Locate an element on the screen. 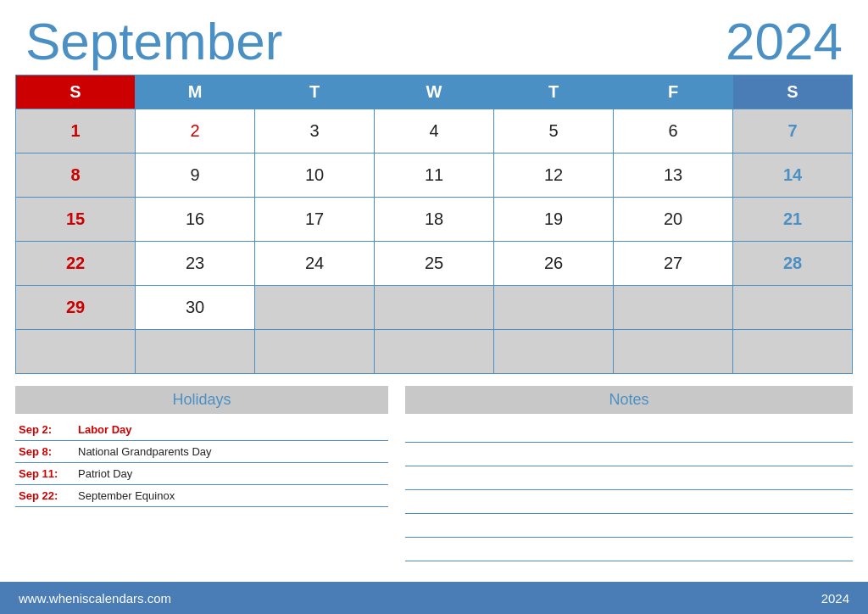  footer-year: 2024 is located at coordinates (836, 599).